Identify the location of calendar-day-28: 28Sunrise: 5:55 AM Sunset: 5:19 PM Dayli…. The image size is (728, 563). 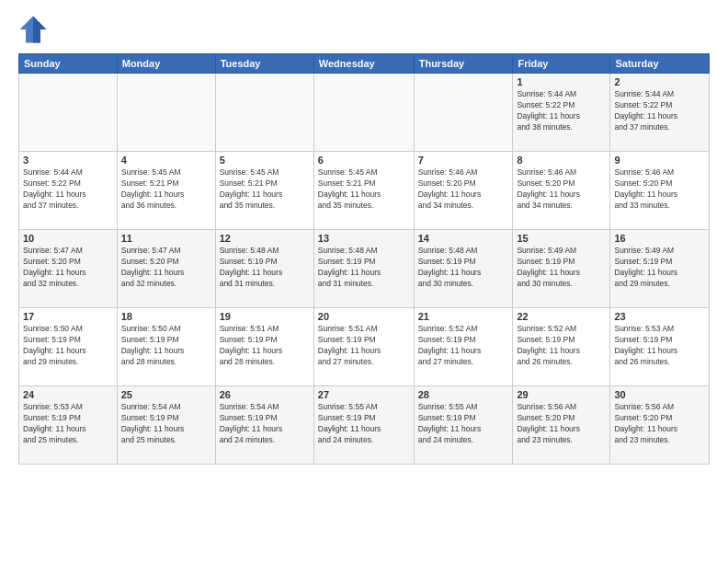
(463, 425).